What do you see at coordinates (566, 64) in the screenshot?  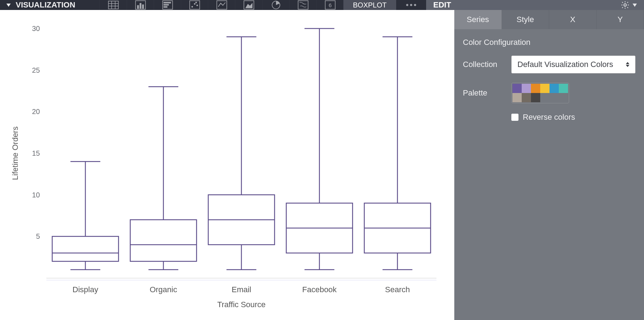 I see `collection-value: Default Visualization Colors` at bounding box center [566, 64].